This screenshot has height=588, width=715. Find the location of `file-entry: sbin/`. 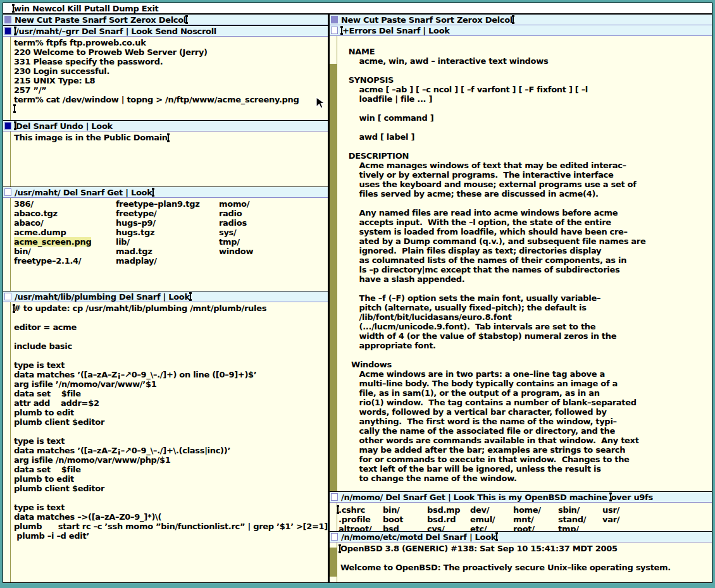

file-entry: sbin/ is located at coordinates (580, 510).